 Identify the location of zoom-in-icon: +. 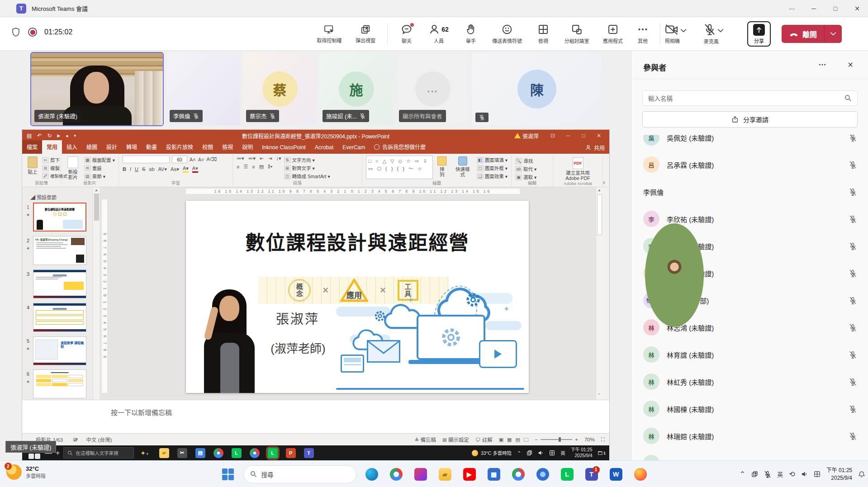
(576, 440).